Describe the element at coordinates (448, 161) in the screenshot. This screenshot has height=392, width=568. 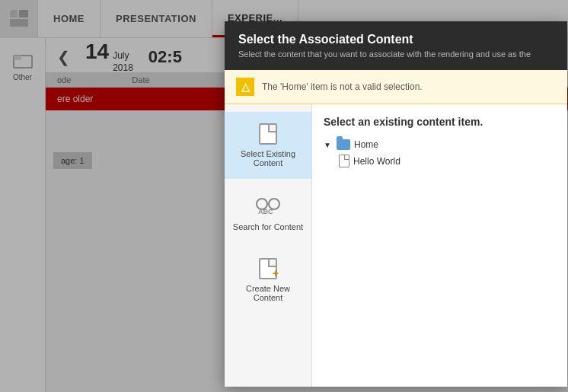
I see `tree-children: Hello World` at that location.